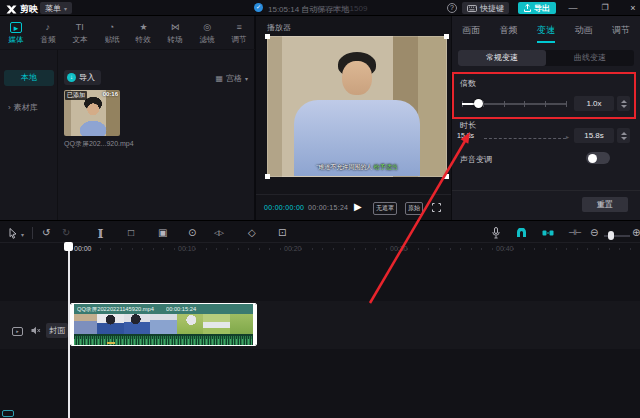 The width and height of the screenshot is (640, 418). Describe the element at coordinates (592, 158) in the screenshot. I see `toggle-knob` at that location.